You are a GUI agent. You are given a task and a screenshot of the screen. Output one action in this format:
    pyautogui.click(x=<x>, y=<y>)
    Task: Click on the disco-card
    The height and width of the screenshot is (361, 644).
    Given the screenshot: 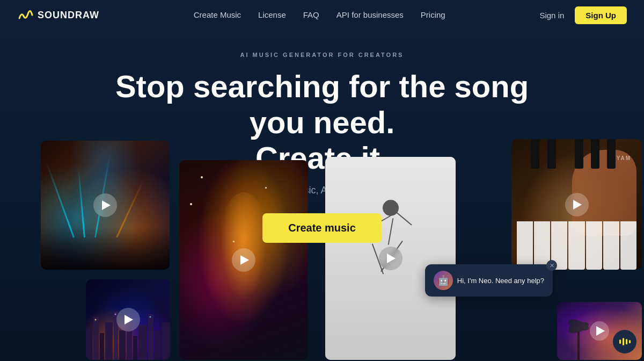 What is the action you would take?
    pyautogui.click(x=244, y=260)
    